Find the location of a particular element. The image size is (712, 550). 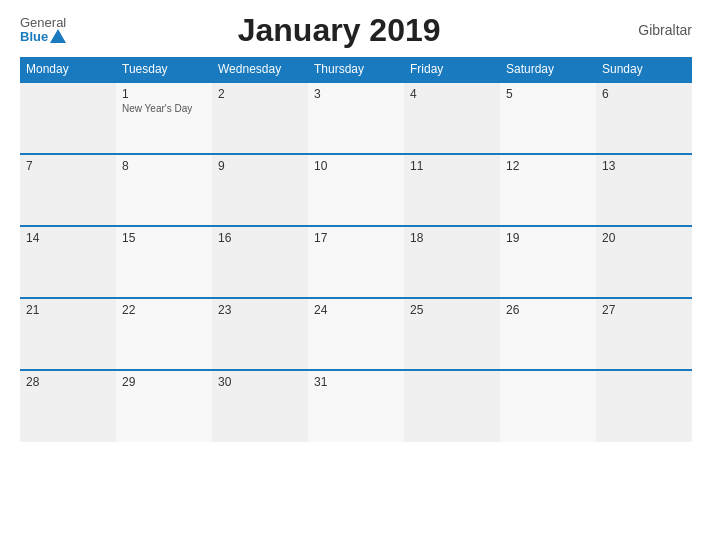

day-number: 4 is located at coordinates (452, 94).